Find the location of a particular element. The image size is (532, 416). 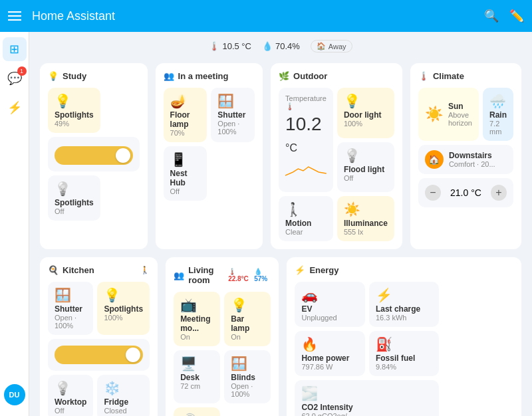

living-room-meeting: 📺 Meeting mo... On is located at coordinates (197, 319).